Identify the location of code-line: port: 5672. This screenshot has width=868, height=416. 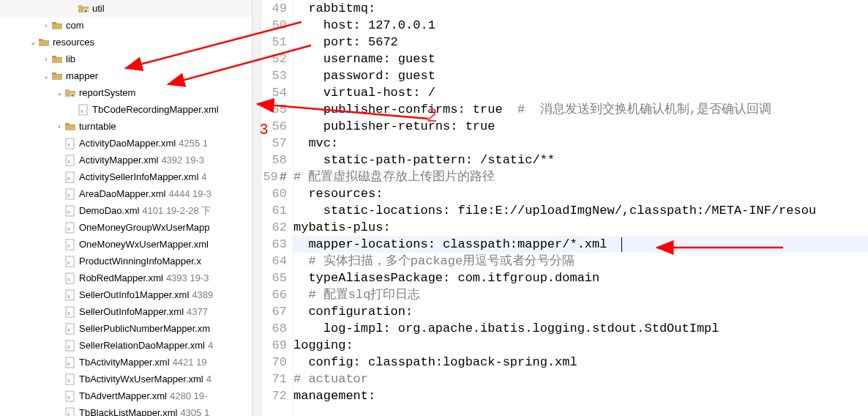
(581, 42).